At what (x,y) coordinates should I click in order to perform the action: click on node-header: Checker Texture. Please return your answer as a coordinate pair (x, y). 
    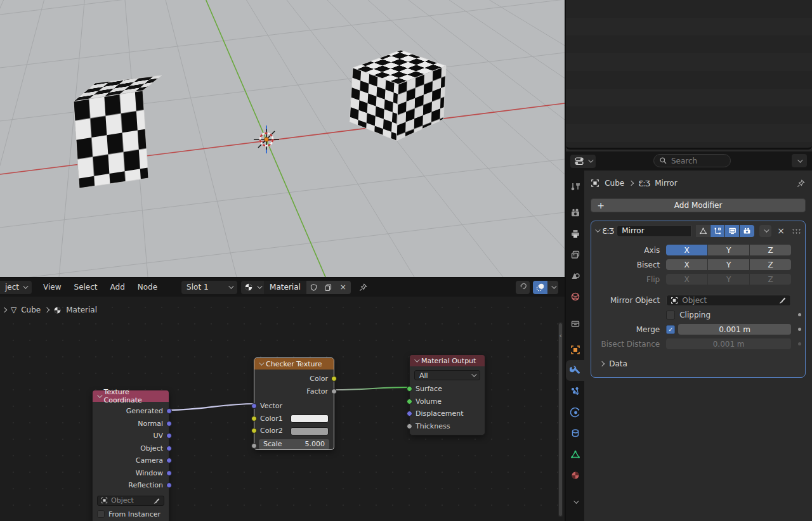
    Looking at the image, I should click on (294, 364).